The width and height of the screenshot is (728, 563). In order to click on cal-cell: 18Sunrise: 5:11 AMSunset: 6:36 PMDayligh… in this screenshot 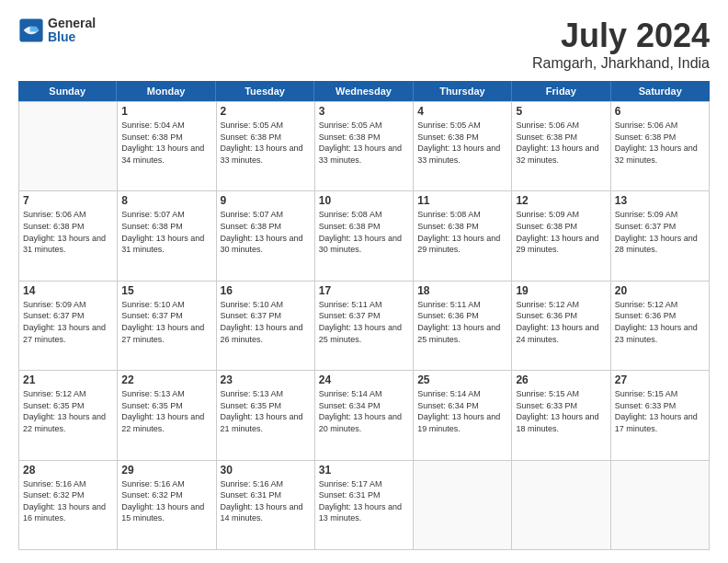, I will do `click(463, 326)`.